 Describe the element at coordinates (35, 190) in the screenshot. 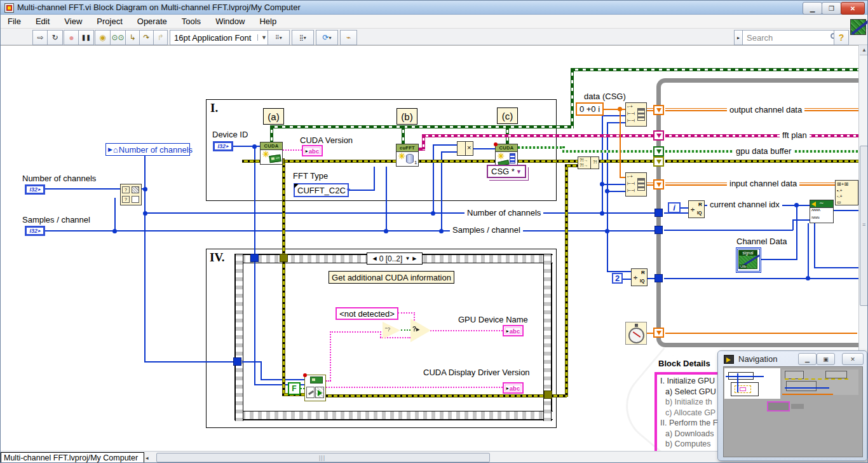

I see `nch-terminal: I32▸` at that location.